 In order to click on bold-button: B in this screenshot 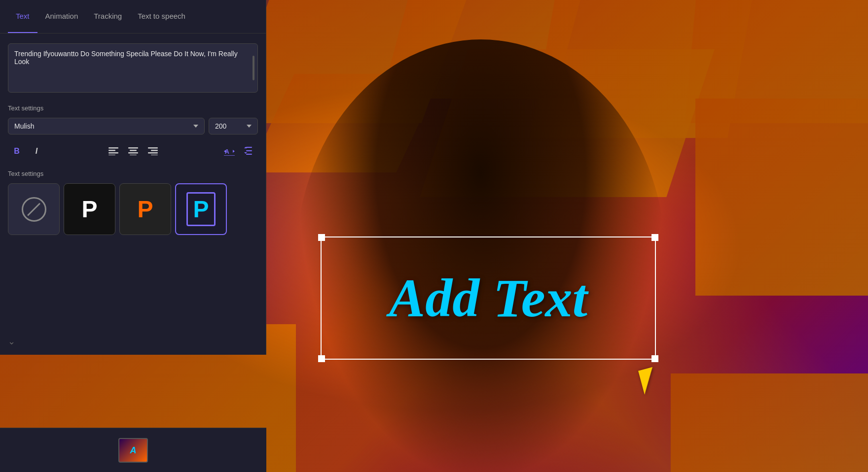, I will do `click(17, 151)`.